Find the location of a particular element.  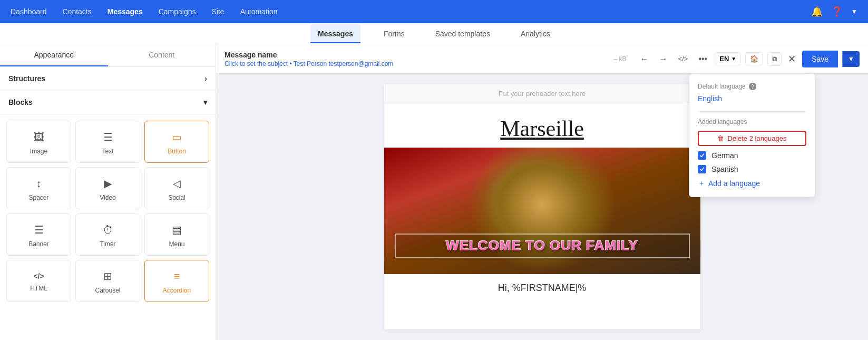

block-menu-label: Menu is located at coordinates (177, 244).